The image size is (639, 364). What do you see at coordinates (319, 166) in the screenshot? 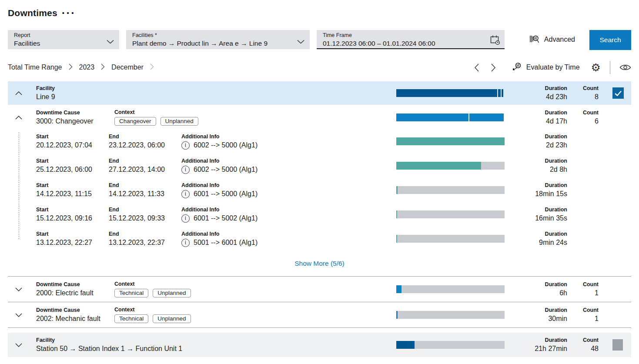
I see `detail-row: Start 25.12.2023, 06:00 End 27.12.2023, …` at bounding box center [319, 166].